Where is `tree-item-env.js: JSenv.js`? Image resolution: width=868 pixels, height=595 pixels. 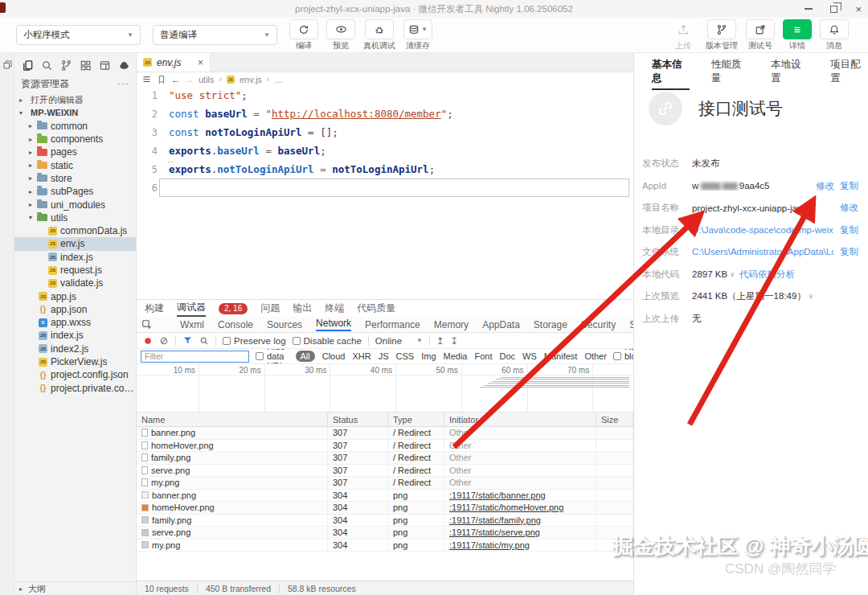
tree-item-env.js: JSenv.js is located at coordinates (76, 244).